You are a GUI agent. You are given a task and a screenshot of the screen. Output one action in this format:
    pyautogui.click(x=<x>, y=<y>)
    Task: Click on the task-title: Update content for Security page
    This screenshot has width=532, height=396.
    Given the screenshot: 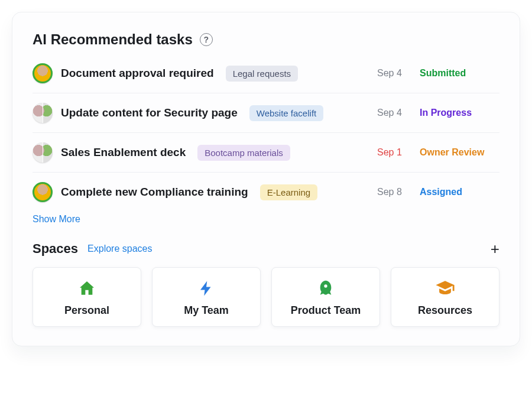 What is the action you would take?
    pyautogui.click(x=149, y=113)
    